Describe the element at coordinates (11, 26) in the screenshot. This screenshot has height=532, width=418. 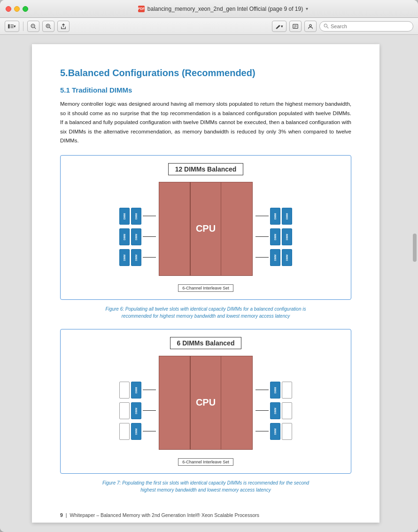
I see `sidebar-icon` at that location.